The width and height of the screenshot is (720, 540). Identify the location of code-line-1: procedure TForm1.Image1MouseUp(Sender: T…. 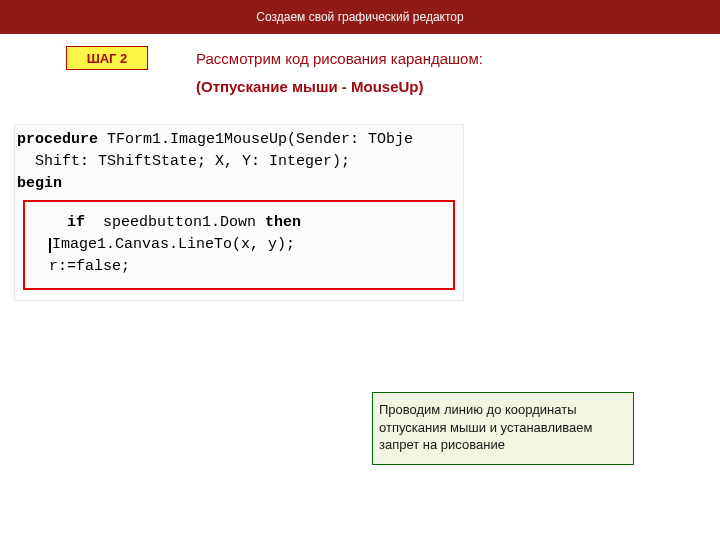
(239, 140).